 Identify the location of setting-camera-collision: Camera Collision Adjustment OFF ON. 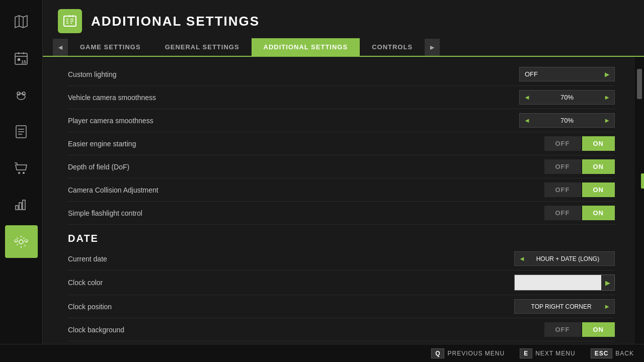
(341, 190).